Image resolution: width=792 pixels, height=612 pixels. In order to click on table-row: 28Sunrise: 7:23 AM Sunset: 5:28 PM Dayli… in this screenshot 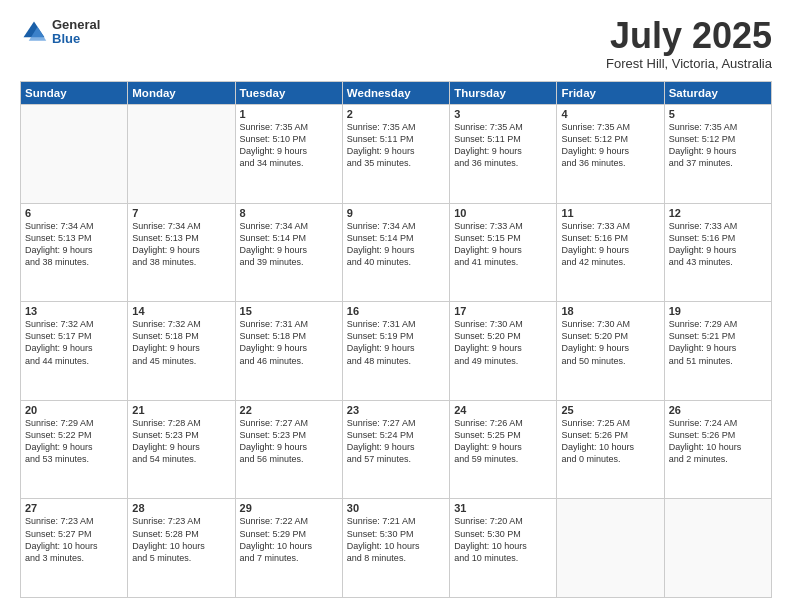, I will do `click(182, 548)`.